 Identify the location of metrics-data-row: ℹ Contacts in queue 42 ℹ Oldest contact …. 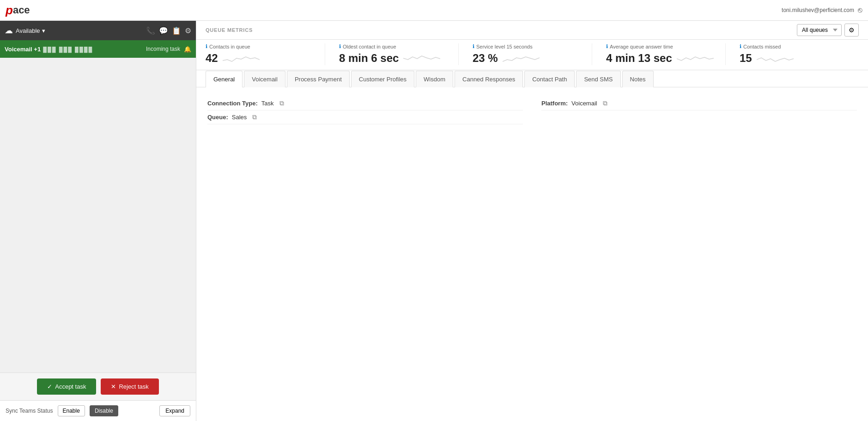
(532, 55).